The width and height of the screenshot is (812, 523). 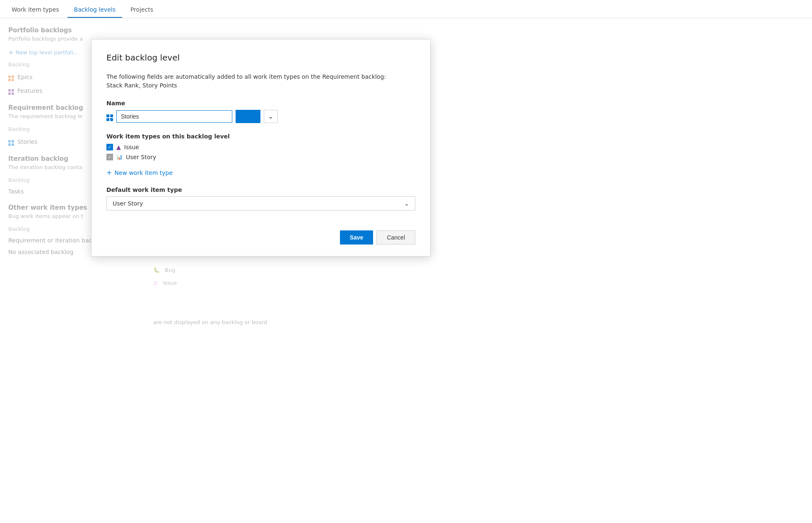 What do you see at coordinates (271, 116) in the screenshot?
I see `chevron-down-button: ⌄` at bounding box center [271, 116].